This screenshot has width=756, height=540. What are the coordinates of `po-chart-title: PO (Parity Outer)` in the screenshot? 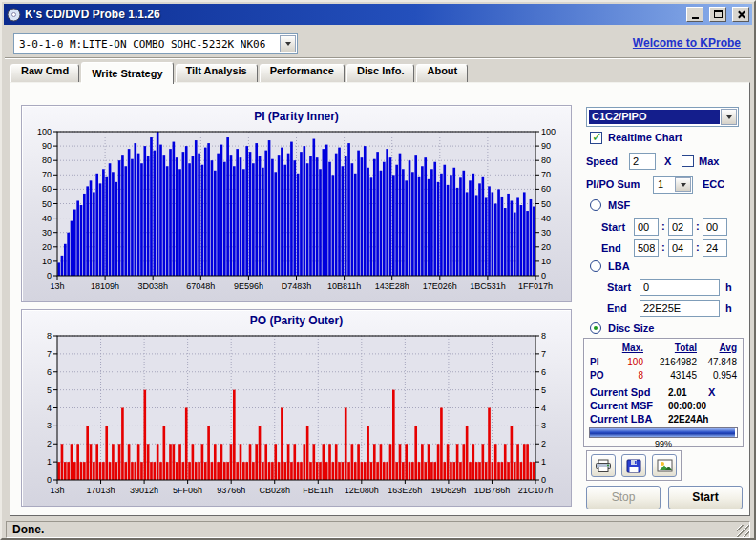 It's located at (296, 321).